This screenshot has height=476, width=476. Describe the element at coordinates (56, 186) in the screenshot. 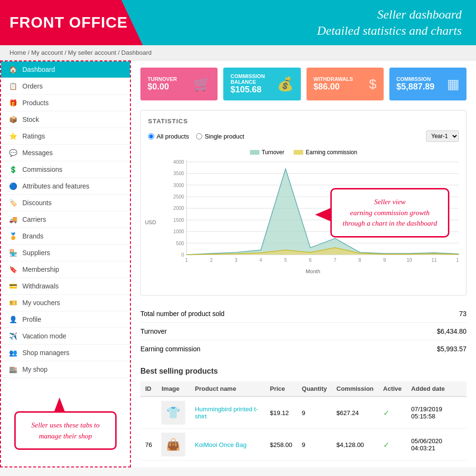

I see `sidebar-label-attributes: Attributes and features` at that location.